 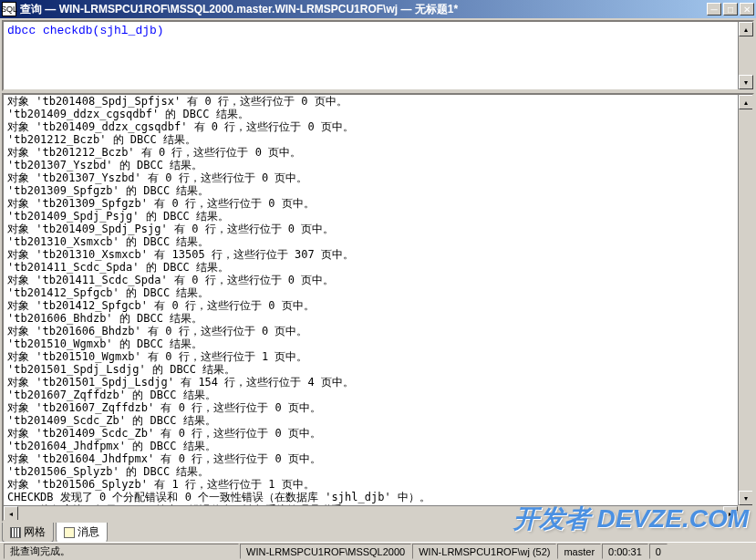 What do you see at coordinates (326, 551) in the screenshot?
I see `status-server: WIN-LRMSPCU1ROF\MSSQL2000` at bounding box center [326, 551].